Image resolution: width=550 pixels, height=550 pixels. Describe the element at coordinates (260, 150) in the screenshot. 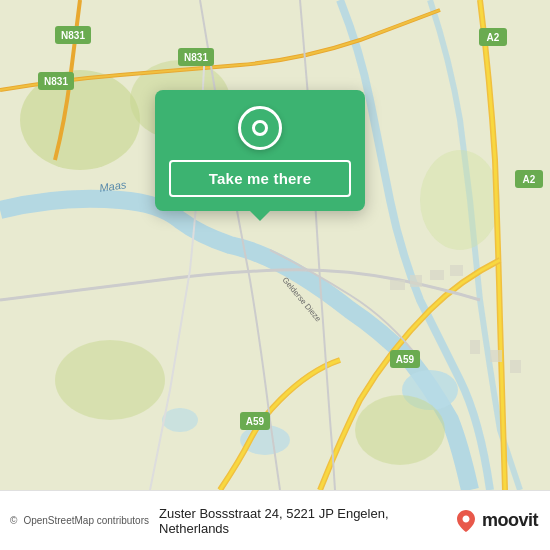

I see `location-popup: Take me there` at that location.